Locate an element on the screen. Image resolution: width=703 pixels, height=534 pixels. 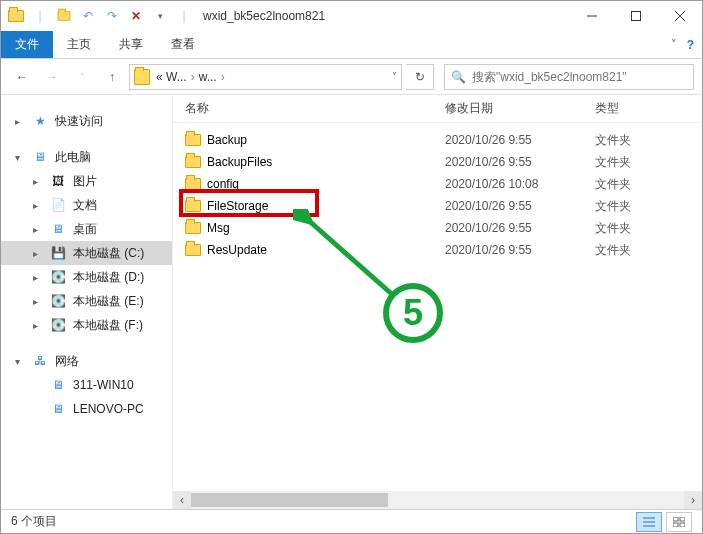
crumb-1: « W... is located at coordinates (172, 77).